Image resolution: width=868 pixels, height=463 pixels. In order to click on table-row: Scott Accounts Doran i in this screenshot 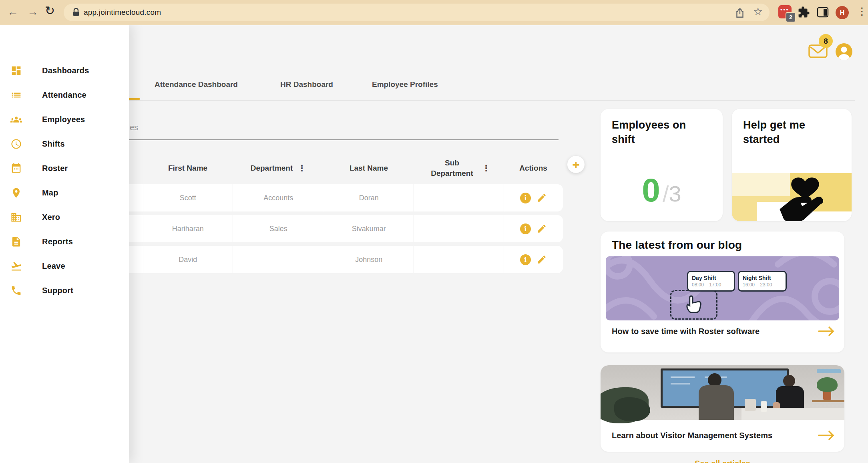, I will do `click(342, 198)`.